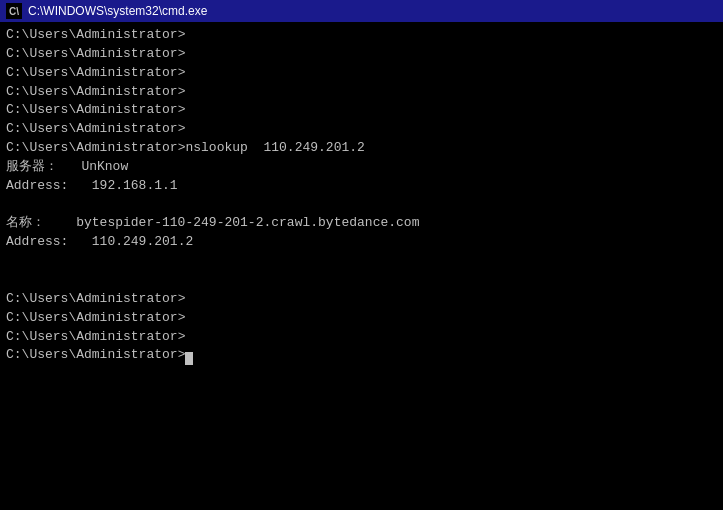 The height and width of the screenshot is (510, 723). Describe the element at coordinates (96, 354) in the screenshot. I see `prompt-text: C:\Users\Administrator>` at that location.